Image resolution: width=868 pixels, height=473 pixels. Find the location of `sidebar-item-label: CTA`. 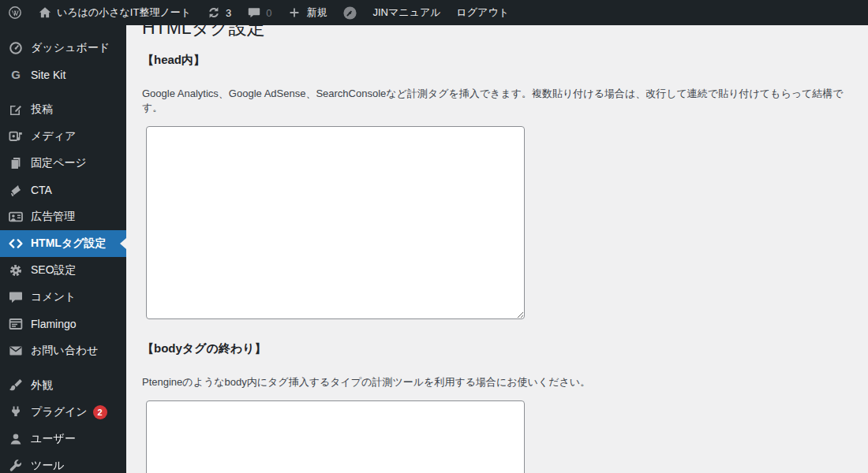

sidebar-item-label: CTA is located at coordinates (41, 190).